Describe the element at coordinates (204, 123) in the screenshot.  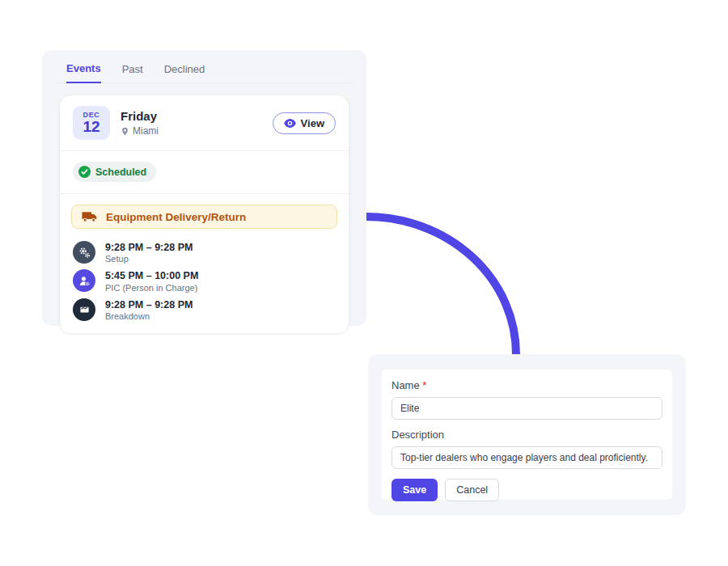
I see `event-card-header: DEC 12 Friday Miami View` at that location.